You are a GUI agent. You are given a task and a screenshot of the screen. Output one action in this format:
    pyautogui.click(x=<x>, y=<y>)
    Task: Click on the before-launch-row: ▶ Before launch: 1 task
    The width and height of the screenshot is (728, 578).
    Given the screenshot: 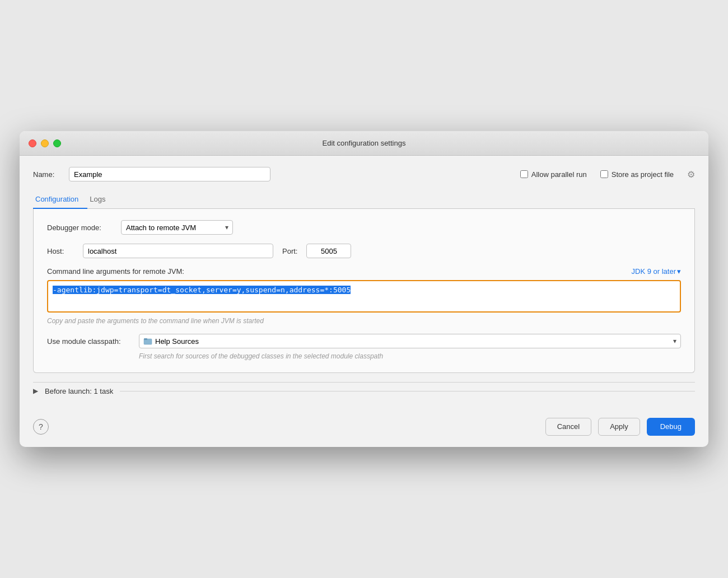 What is the action you would take?
    pyautogui.click(x=364, y=391)
    